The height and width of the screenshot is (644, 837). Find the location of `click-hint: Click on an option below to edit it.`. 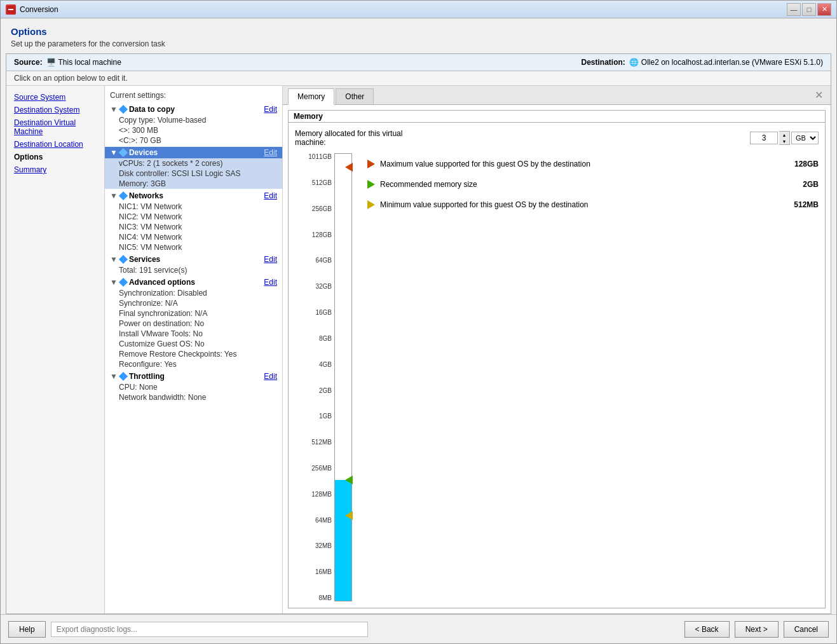

click-hint: Click on an option below to edit it. is located at coordinates (418, 79).